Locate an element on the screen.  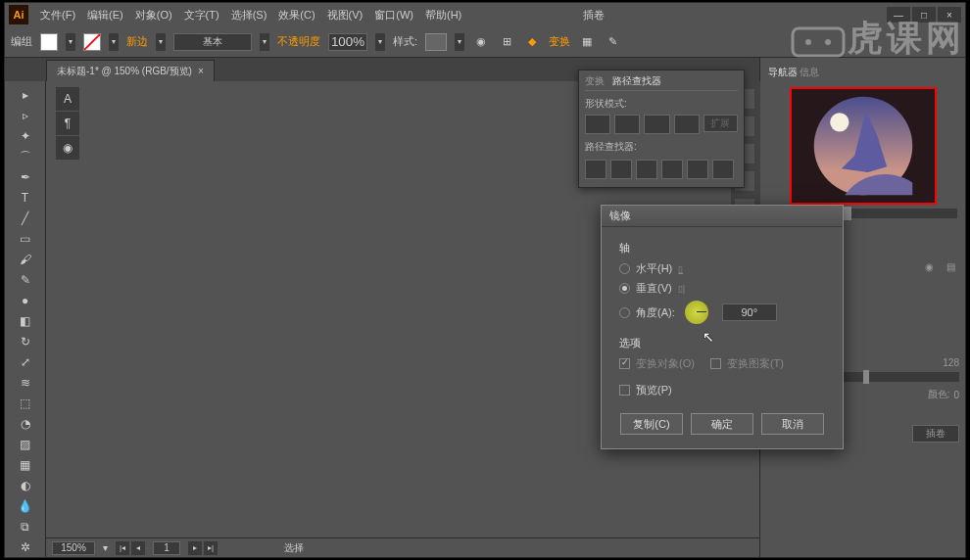
last-artboard: ▸| is located at coordinates (211, 548).